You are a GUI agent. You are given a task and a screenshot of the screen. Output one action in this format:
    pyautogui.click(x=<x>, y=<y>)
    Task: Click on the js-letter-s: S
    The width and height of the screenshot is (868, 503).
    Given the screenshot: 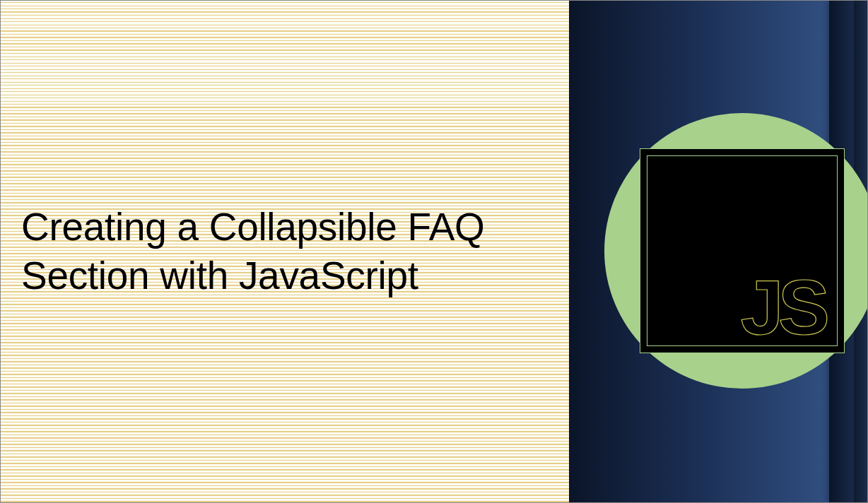 What is the action you would take?
    pyautogui.click(x=802, y=307)
    